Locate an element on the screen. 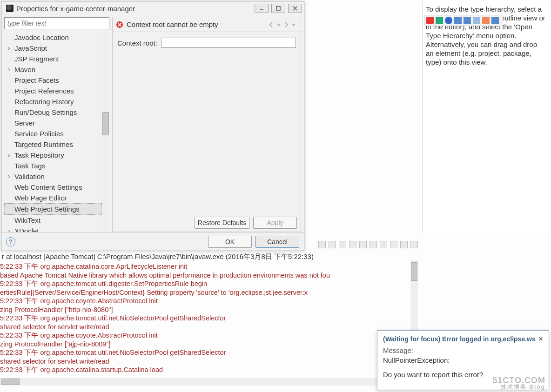 Image resolution: width=551 pixels, height=392 pixels. tree-item: JavaScript is located at coordinates (53, 48).